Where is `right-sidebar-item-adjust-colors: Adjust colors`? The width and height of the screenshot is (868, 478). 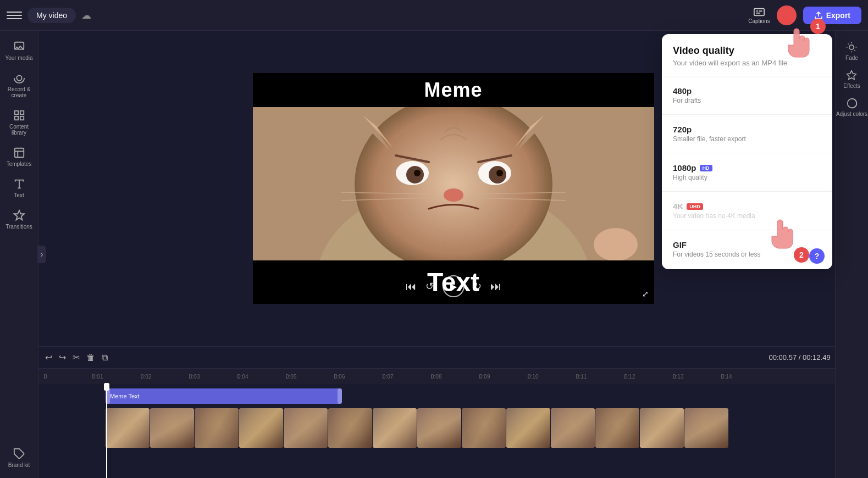
right-sidebar-item-adjust-colors: Adjust colors is located at coordinates (852, 108).